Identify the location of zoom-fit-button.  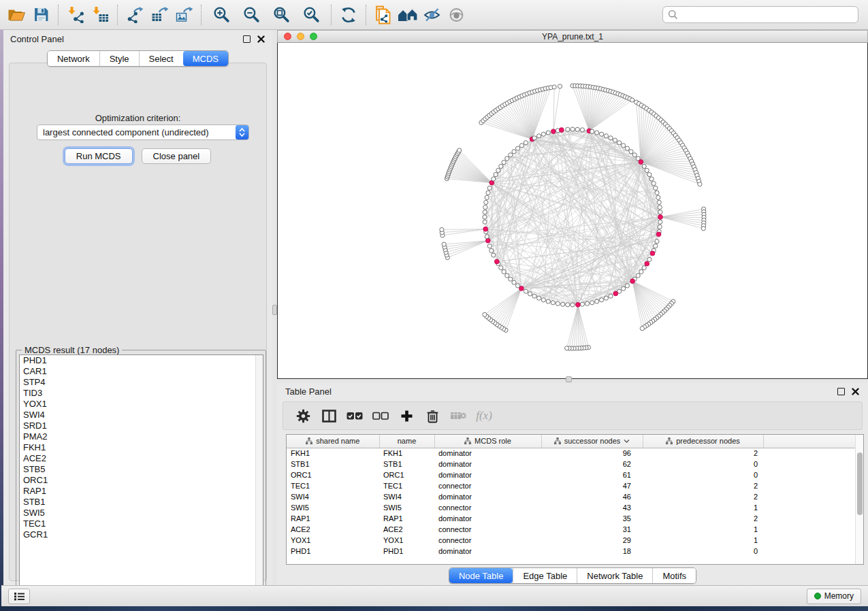
(281, 15).